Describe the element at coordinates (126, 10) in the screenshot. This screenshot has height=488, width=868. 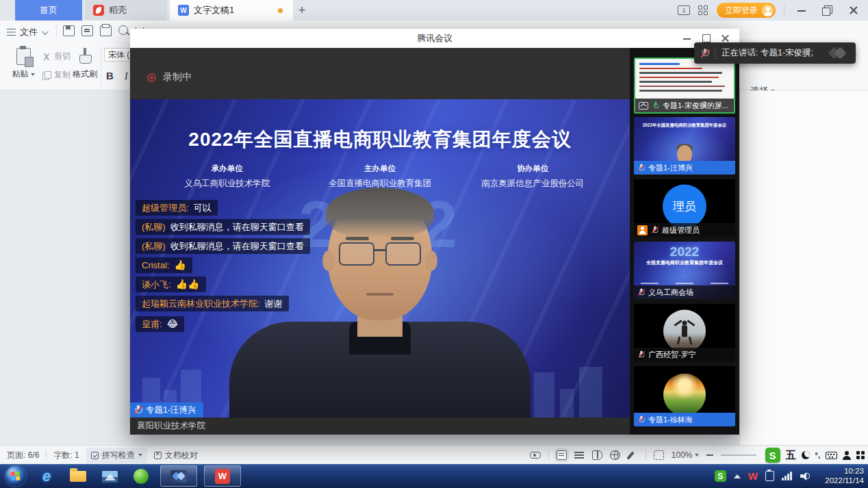
I see `tab-docer: 稻壳` at that location.